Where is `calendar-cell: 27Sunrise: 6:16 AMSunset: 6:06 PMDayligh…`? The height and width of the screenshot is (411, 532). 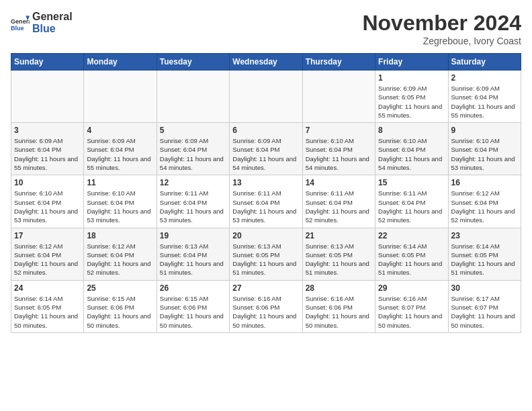 calendar-cell: 27Sunrise: 6:16 AMSunset: 6:06 PMDayligh… is located at coordinates (266, 306).